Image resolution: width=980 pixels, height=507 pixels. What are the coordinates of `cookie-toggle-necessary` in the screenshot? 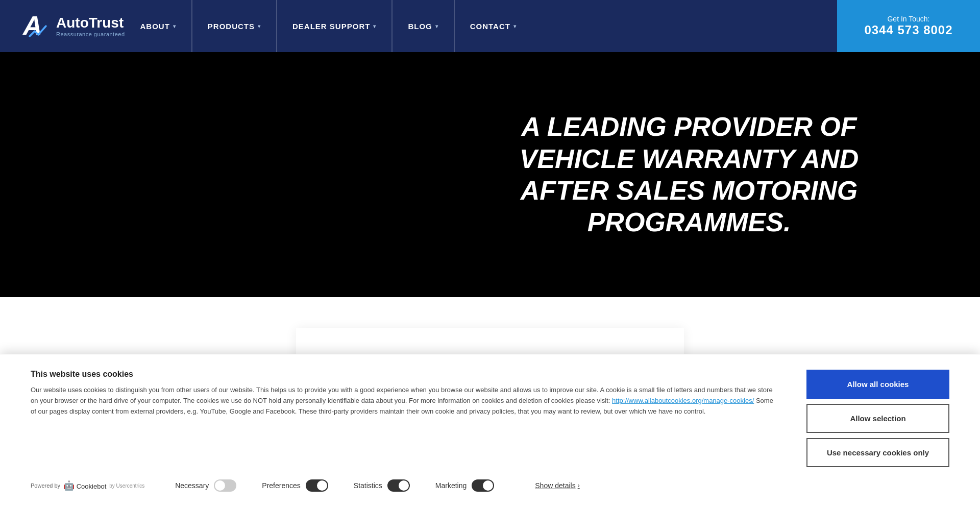 It's located at (225, 486).